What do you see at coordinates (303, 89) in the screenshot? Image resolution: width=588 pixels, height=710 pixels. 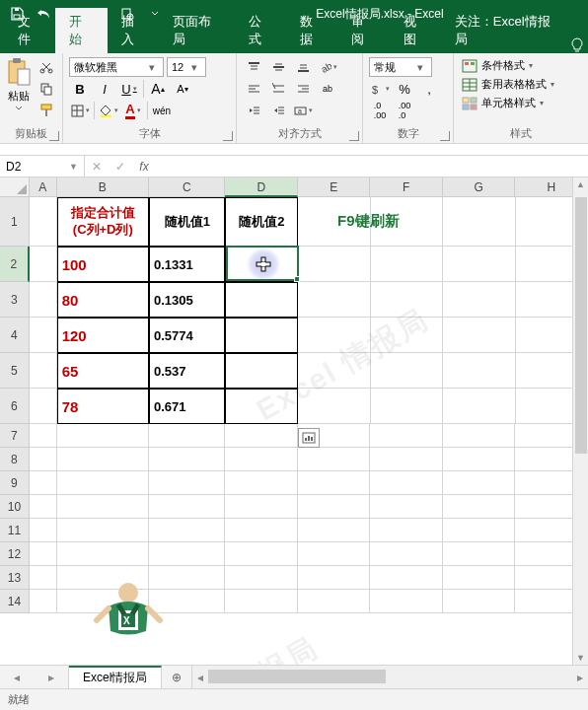 I see `align-right-icon` at bounding box center [303, 89].